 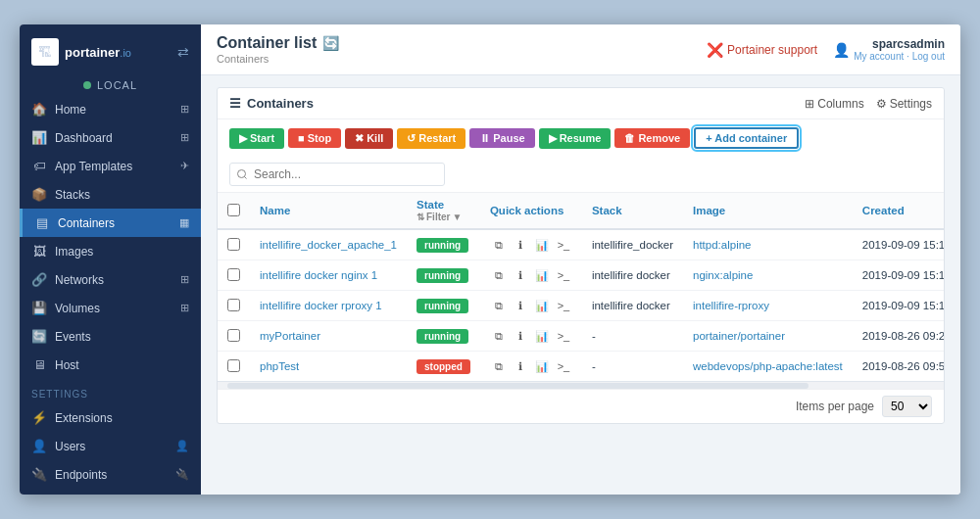 I want to click on restart-icon: ↺, so click(x=412, y=139).